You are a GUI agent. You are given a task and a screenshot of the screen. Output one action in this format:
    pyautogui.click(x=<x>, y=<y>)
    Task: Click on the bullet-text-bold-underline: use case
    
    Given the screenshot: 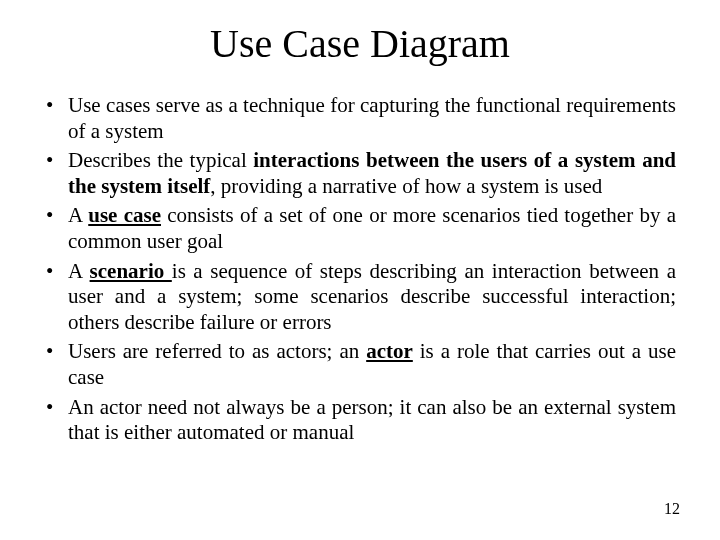 What is the action you would take?
    pyautogui.click(x=124, y=215)
    